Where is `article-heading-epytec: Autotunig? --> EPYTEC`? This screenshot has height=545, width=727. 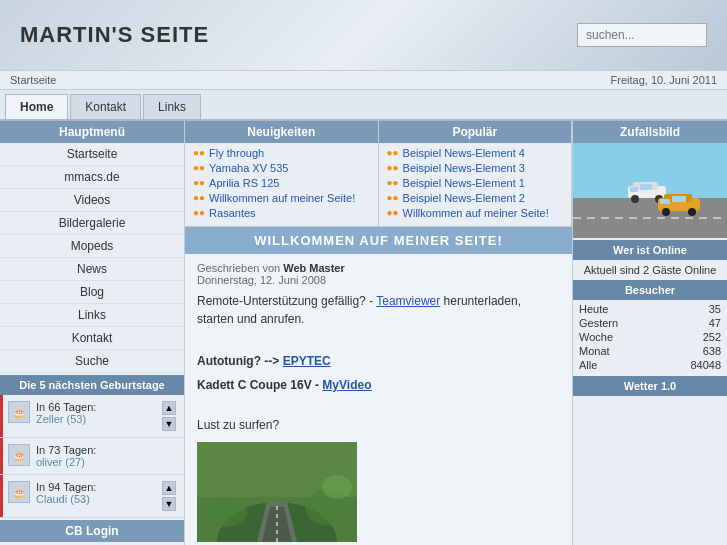 article-heading-epytec: Autotunig? --> EPYTEC is located at coordinates (378, 361).